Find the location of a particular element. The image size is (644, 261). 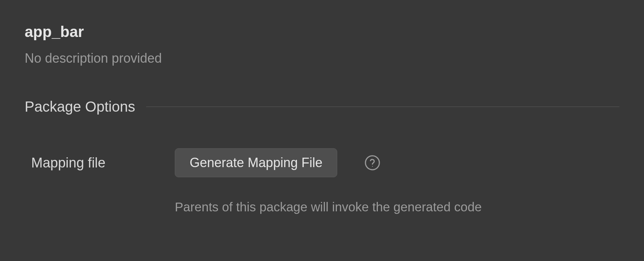

mapping-file-label: Mapping file is located at coordinates (103, 163).